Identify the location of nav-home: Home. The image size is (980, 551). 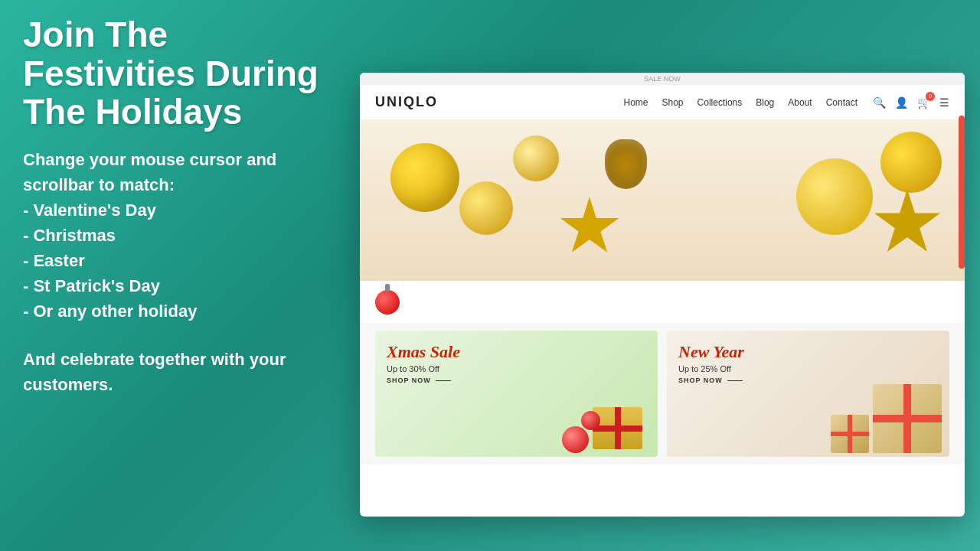
(636, 103).